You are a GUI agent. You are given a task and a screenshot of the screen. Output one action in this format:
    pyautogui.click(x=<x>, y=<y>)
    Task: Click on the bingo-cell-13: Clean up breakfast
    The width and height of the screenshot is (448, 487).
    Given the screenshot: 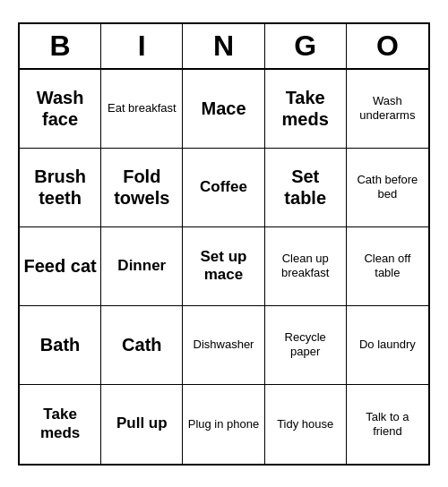 What is the action you would take?
    pyautogui.click(x=306, y=267)
    